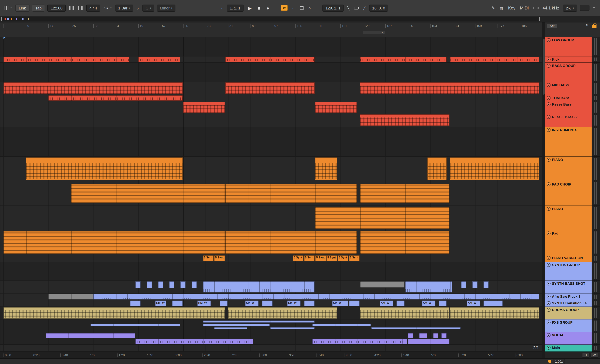 Image resolution: width=600 pixels, height=364 pixels. What do you see at coordinates (594, 27) in the screenshot?
I see `lock-icon` at bounding box center [594, 27].